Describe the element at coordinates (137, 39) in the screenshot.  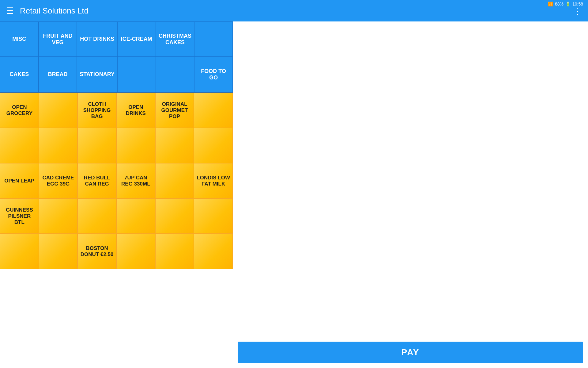
I see `category-cell-3: ICE-CREAM` at that location.